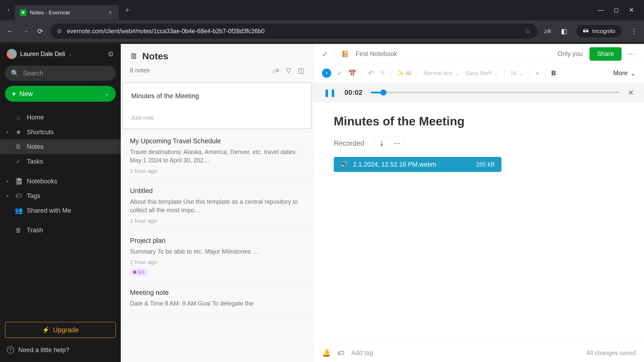 The width and height of the screenshot is (644, 362). I want to click on sidebar-item-tags: ▸🏷Tags, so click(60, 196).